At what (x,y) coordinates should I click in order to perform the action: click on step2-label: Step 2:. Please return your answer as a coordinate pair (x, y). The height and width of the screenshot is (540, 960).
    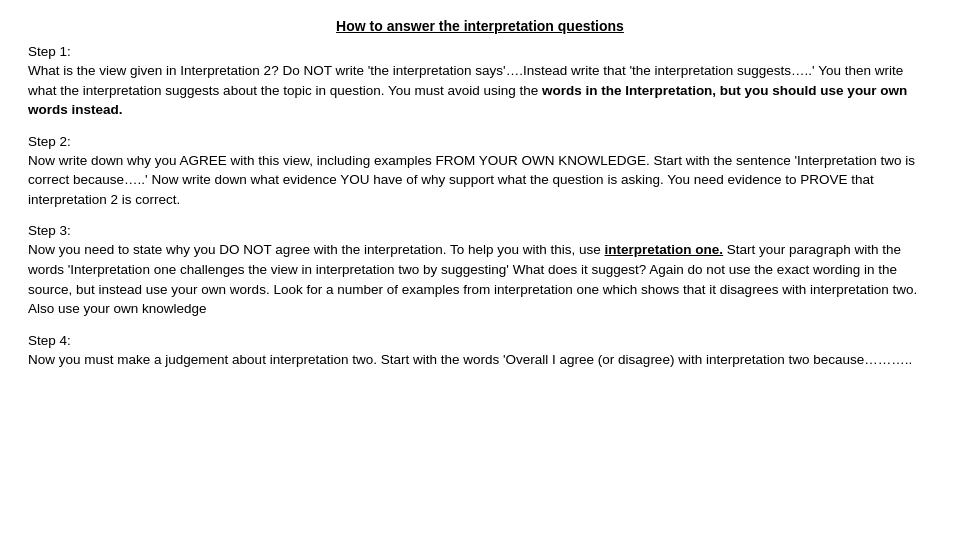
    Looking at the image, I should click on (480, 142).